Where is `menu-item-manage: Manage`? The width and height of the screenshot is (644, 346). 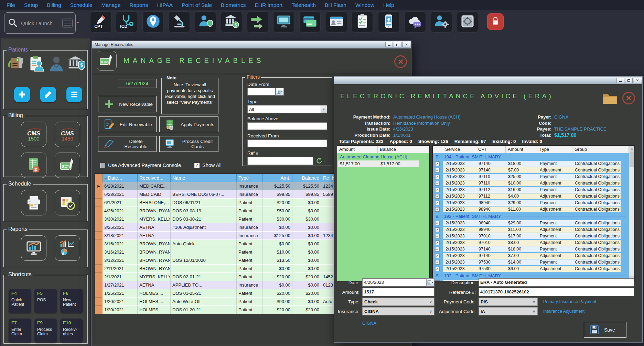 menu-item-manage: Manage is located at coordinates (111, 5).